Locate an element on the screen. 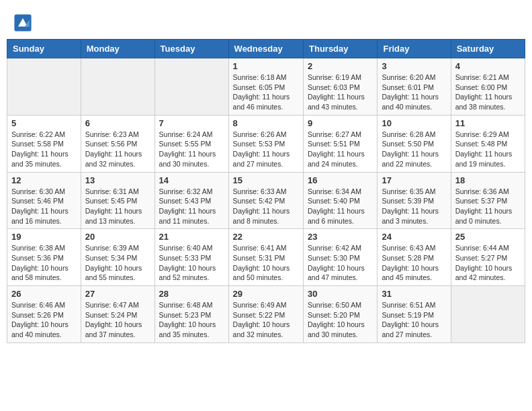  day-info: Sunrise: 6:30 AM Sunset: 5:46 PM Dayligh… is located at coordinates (44, 207).